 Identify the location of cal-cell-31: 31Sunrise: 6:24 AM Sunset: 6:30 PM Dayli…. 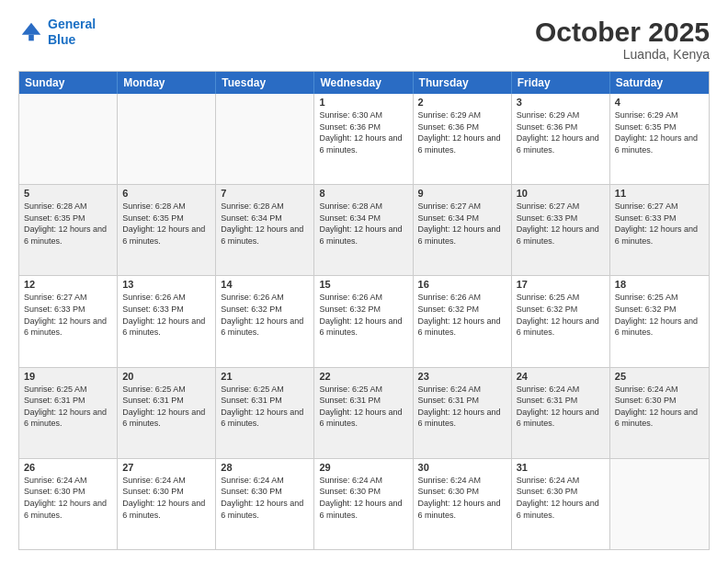
(561, 504).